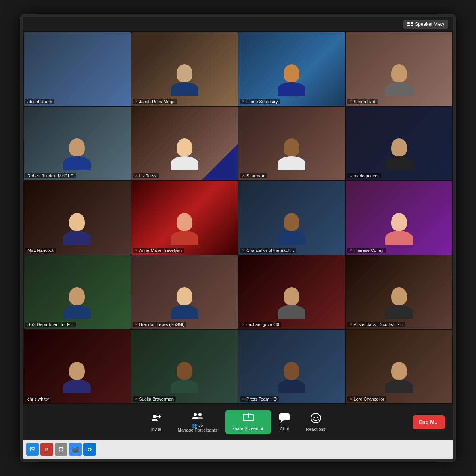 Image resolution: width=476 pixels, height=476 pixels. Describe the element at coordinates (292, 144) in the screenshot. I see `video-tile-sharma: ✕SharmaA` at that location.